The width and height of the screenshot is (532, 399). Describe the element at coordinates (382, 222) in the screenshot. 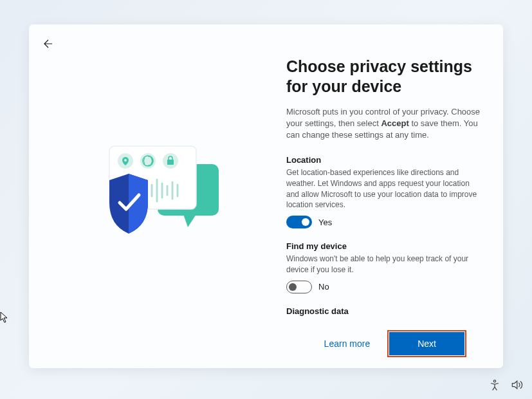

I see `toggle-row: Yes` at that location.